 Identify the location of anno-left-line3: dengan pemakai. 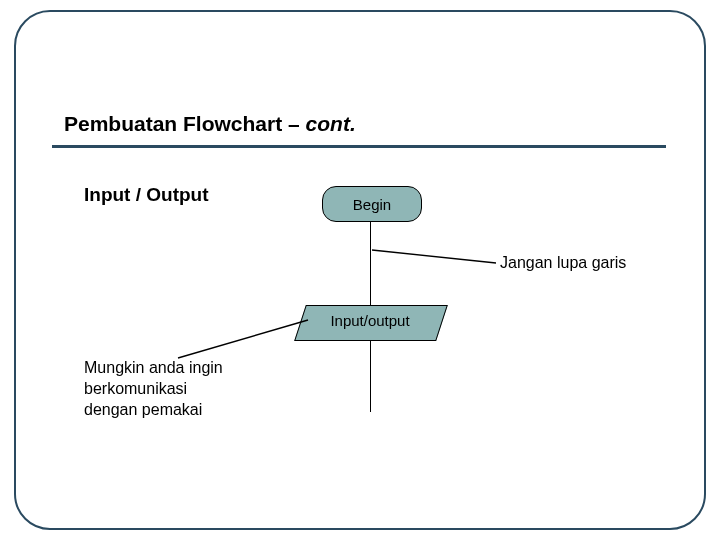
(143, 410).